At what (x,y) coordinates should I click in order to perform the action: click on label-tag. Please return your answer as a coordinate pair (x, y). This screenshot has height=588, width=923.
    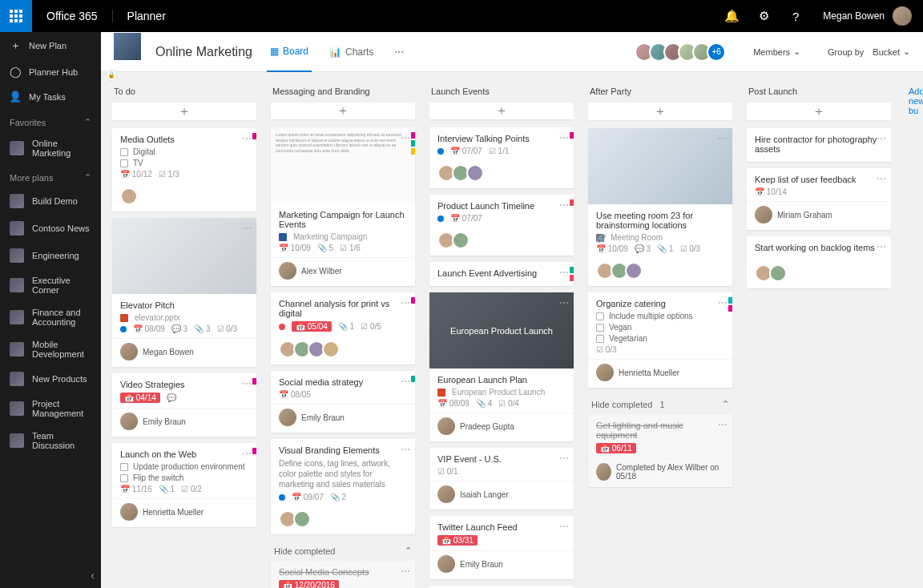
    Looking at the image, I should click on (413, 379).